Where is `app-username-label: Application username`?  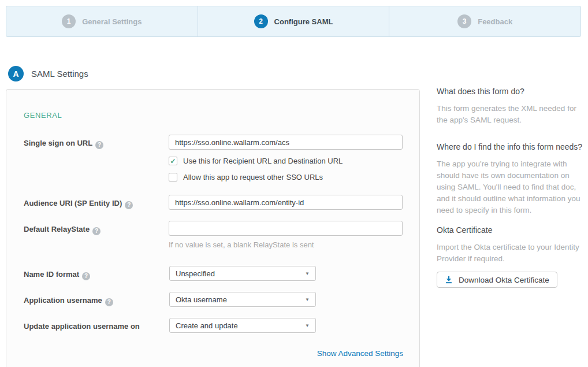 app-username-label: Application username is located at coordinates (96, 299).